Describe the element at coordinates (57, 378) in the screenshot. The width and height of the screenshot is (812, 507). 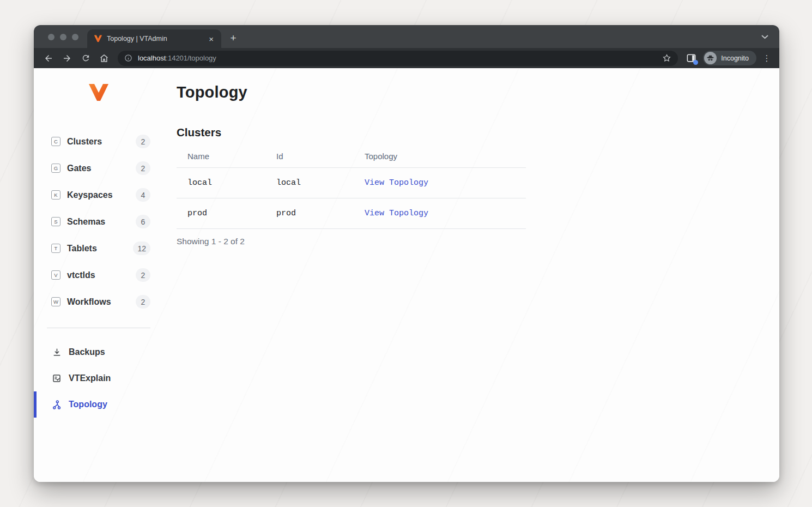
I see `document-check-icon` at that location.